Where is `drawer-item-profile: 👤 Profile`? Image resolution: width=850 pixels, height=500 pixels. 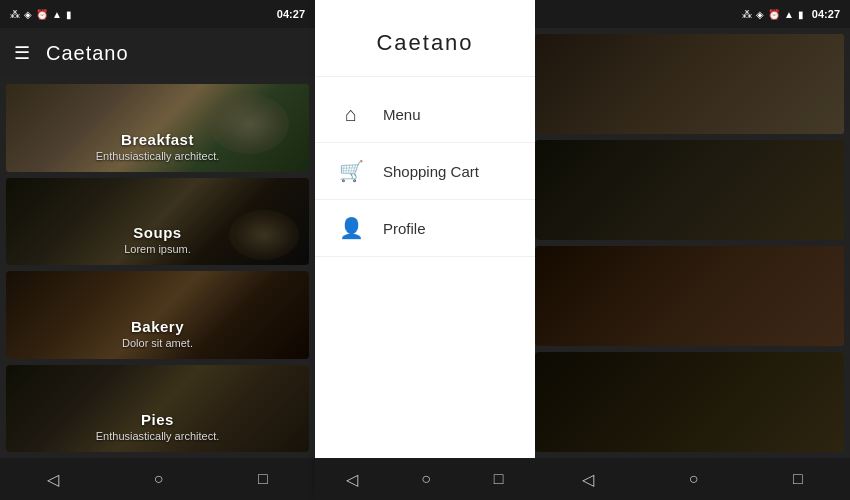
drawer-item-profile: 👤 Profile is located at coordinates (425, 228).